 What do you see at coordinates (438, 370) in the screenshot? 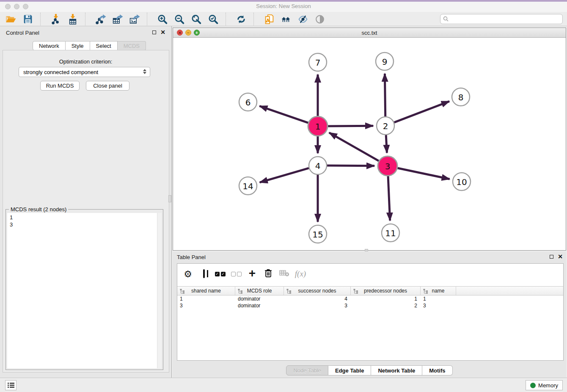
I see `tab-motifs: Motifs` at bounding box center [438, 370].